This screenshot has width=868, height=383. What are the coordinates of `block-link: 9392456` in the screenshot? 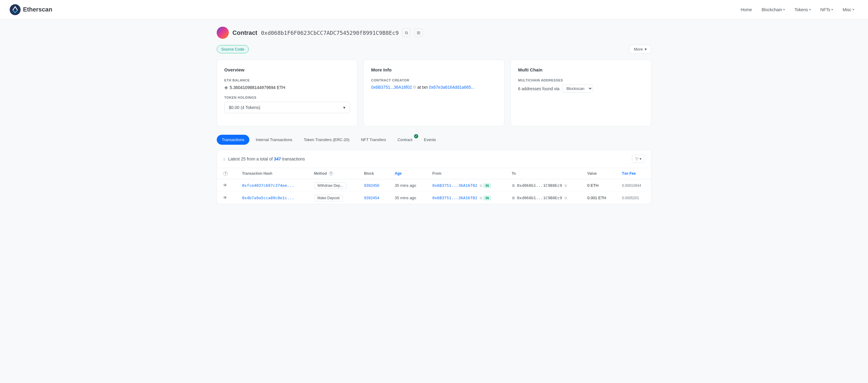 It's located at (372, 185).